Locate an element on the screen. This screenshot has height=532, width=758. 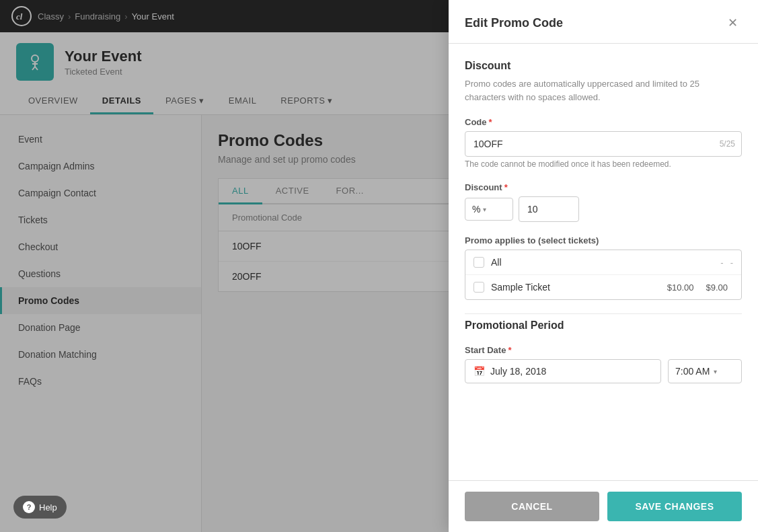
checkbox-sample-ticket is located at coordinates (479, 287).